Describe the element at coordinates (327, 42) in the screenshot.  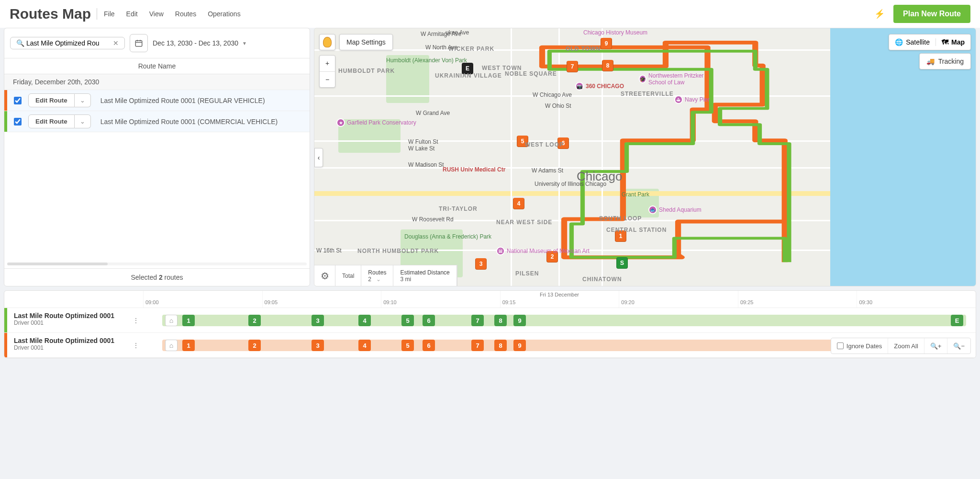
I see `pegman-button` at that location.